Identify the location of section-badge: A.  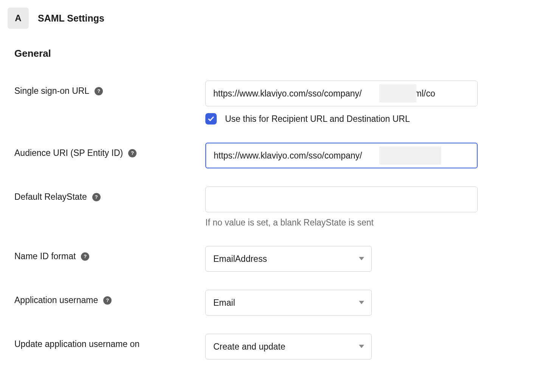
(18, 18).